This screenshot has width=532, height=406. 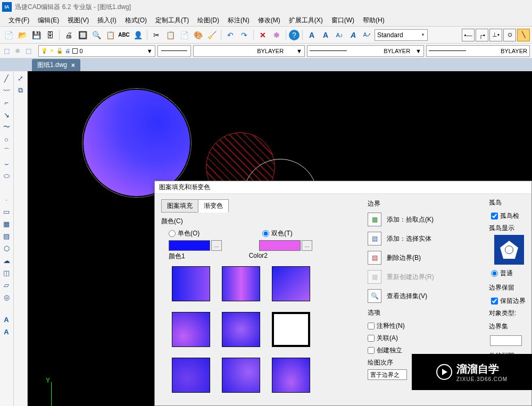 What do you see at coordinates (18, 51) in the screenshot?
I see `layer-freeze-button: ❄` at bounding box center [18, 51].